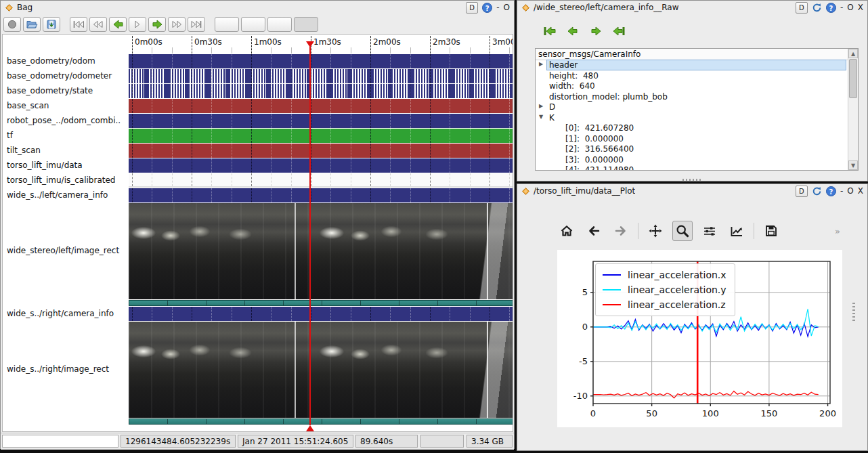 This screenshot has width=868, height=453. Describe the element at coordinates (692, 107) in the screenshot. I see `tree-row: ▶D` at that location.